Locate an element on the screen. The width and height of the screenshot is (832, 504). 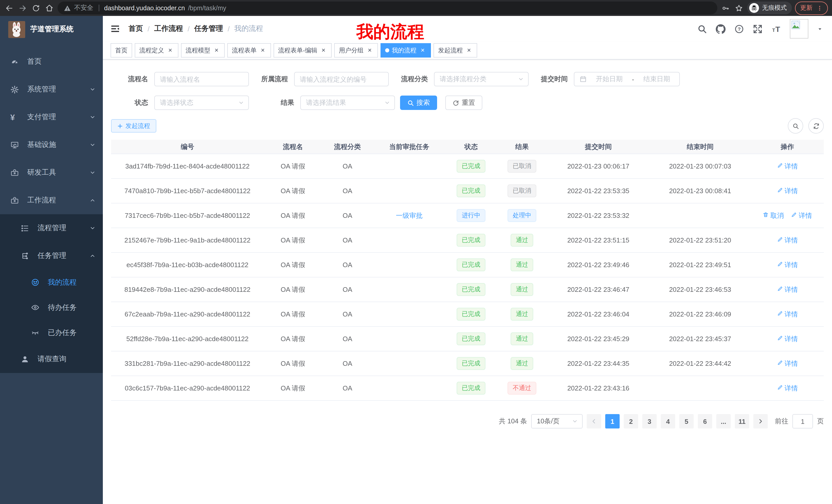
font-size-icon: TT is located at coordinates (776, 29).